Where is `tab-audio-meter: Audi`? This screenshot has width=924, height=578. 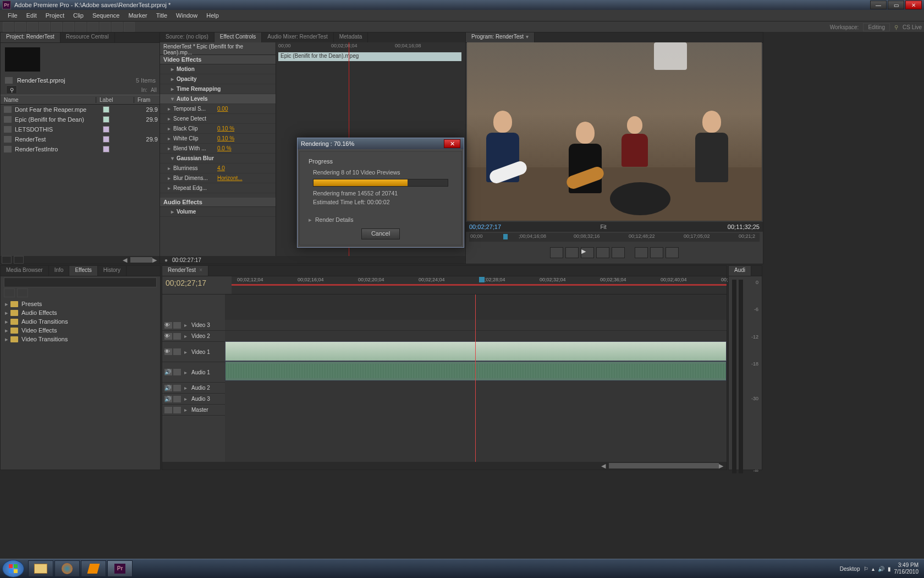 tab-audio-meter: Audi is located at coordinates (740, 271).